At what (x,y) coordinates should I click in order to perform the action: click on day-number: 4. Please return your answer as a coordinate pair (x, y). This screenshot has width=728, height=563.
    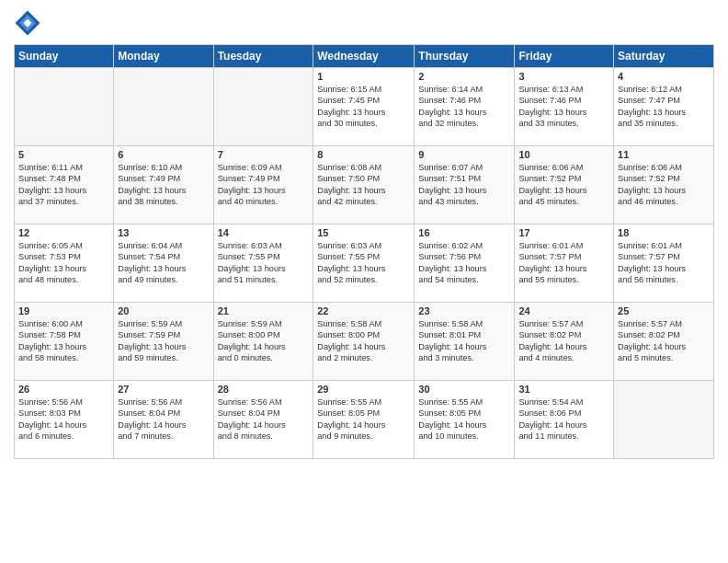
    Looking at the image, I should click on (664, 76).